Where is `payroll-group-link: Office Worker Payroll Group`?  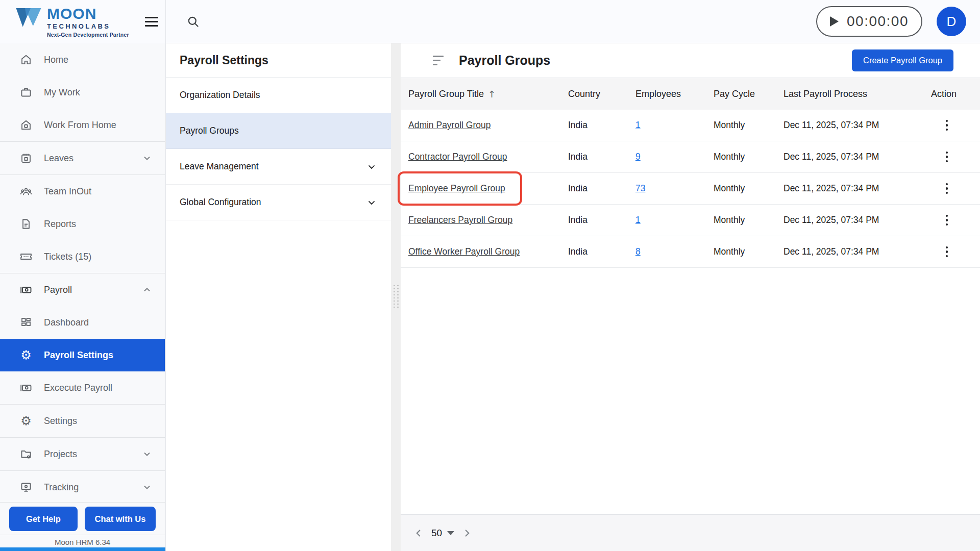
payroll-group-link: Office Worker Payroll Group is located at coordinates (464, 252).